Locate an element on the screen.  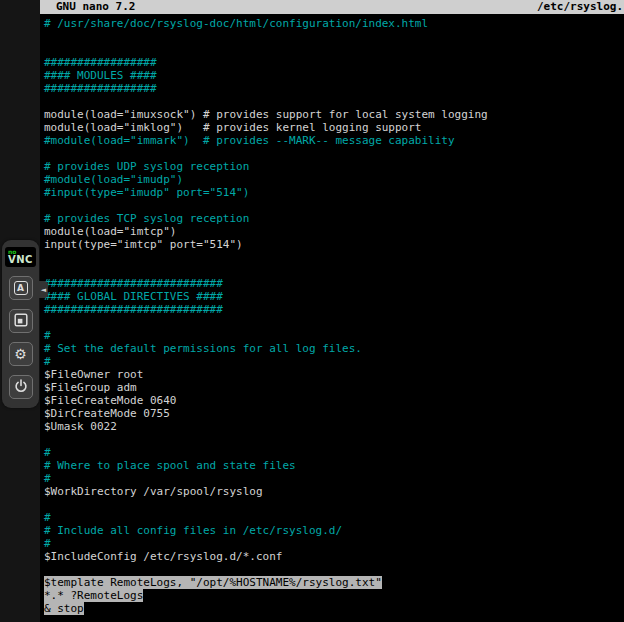
power-icon is located at coordinates (21, 388).